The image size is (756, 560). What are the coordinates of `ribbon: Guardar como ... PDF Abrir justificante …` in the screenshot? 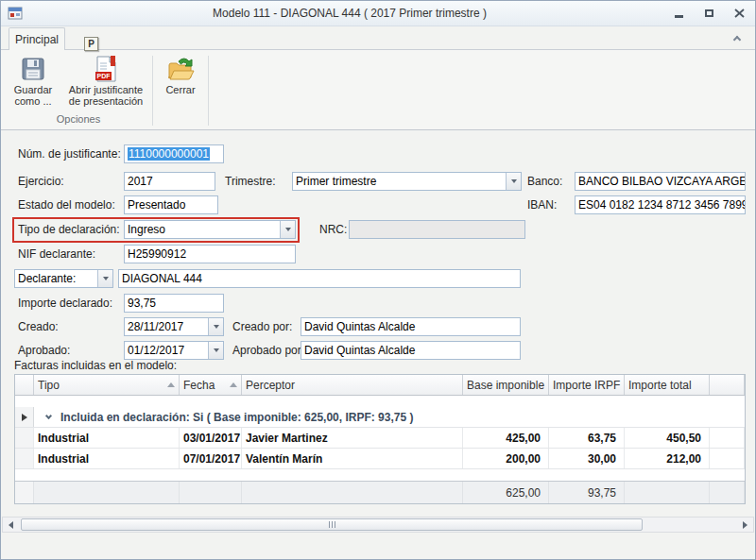 It's located at (378, 90).